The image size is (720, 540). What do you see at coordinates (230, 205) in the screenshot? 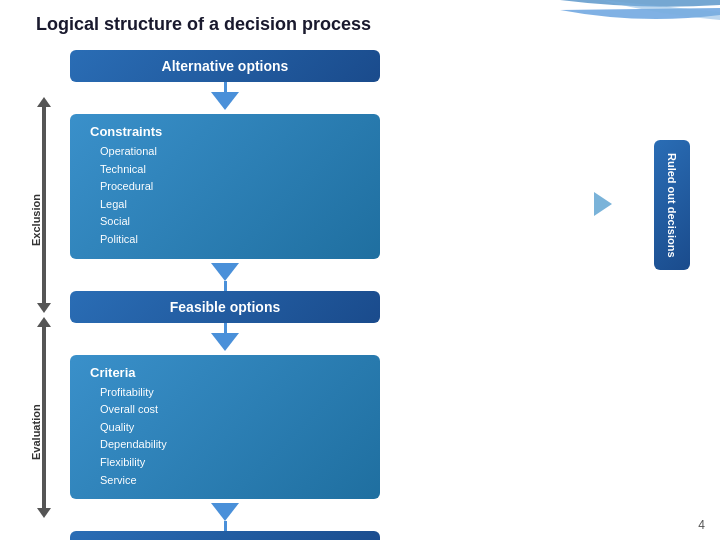
I see `list-item: Legal` at bounding box center [230, 205].